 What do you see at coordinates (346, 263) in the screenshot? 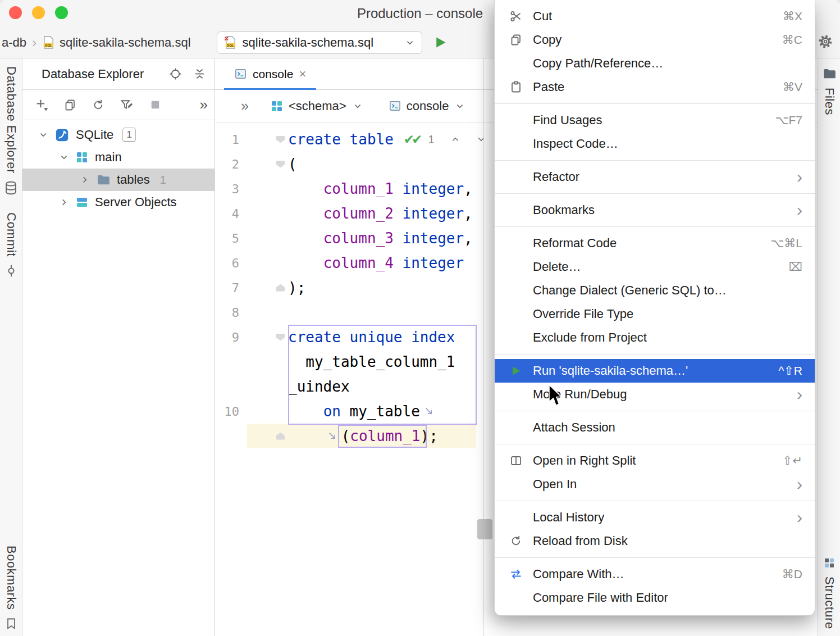
I see `code-line: 6 column_4 integer` at bounding box center [346, 263].